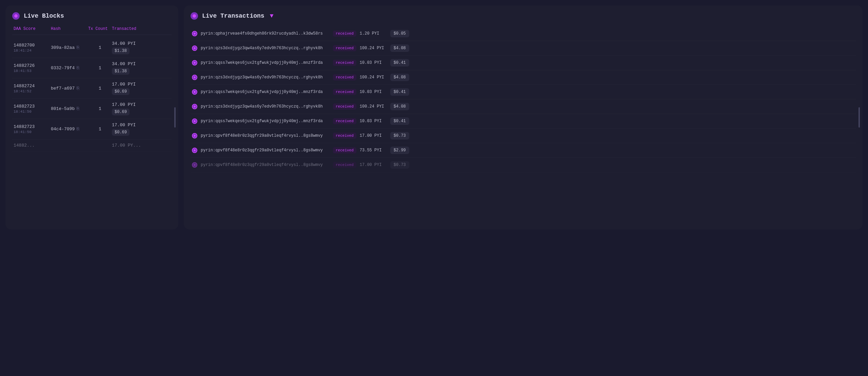 The height and width of the screenshot is (376, 868). Describe the element at coordinates (141, 29) in the screenshot. I see `col-header-transacted: Transacted` at that location.